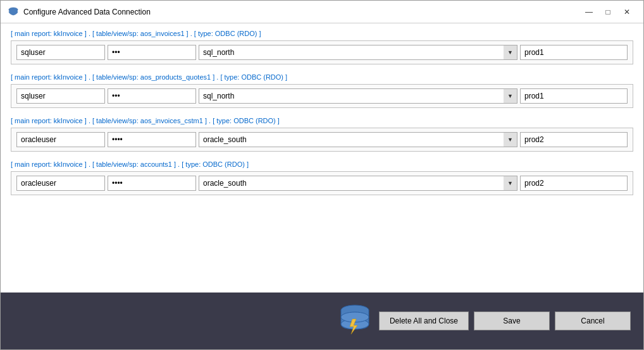 The image size is (644, 350). Describe the element at coordinates (424, 321) in the screenshot. I see `delete-all-close-button: Delete All and Close` at that location.